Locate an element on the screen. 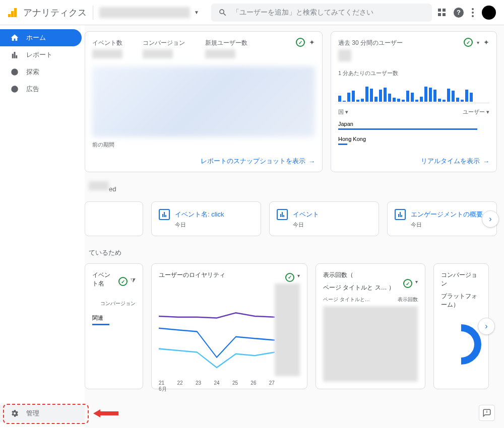 The width and height of the screenshot is (504, 428). ads-icon is located at coordinates (15, 89).